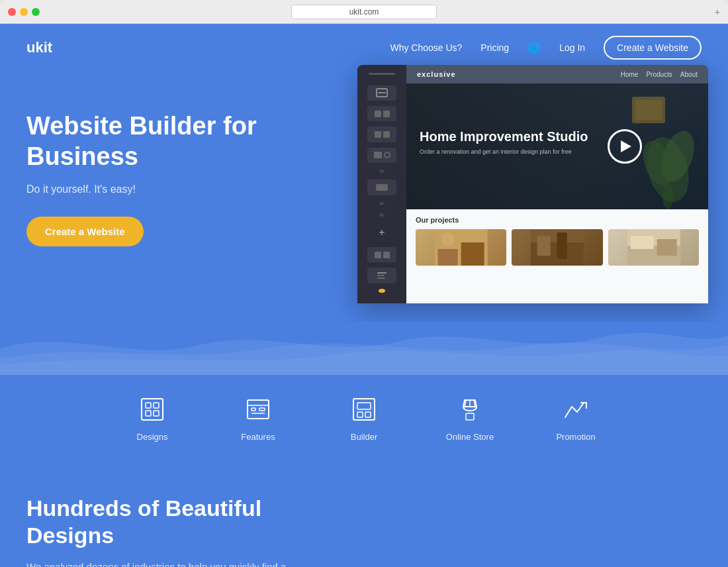 The width and height of the screenshot is (728, 567). What do you see at coordinates (630, 74) in the screenshot?
I see `preview-nav-home: Home` at bounding box center [630, 74].